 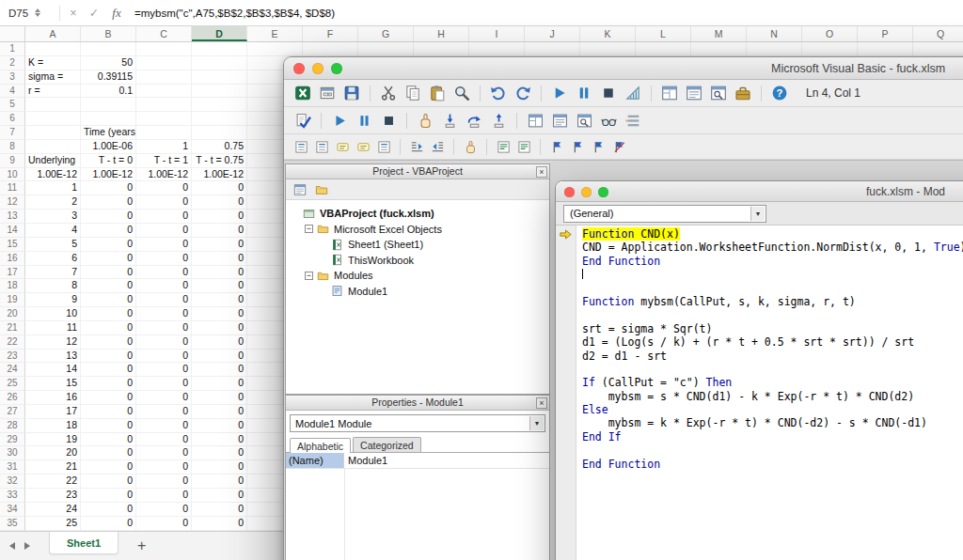 I want to click on cell-B21: 0, so click(x=109, y=329).